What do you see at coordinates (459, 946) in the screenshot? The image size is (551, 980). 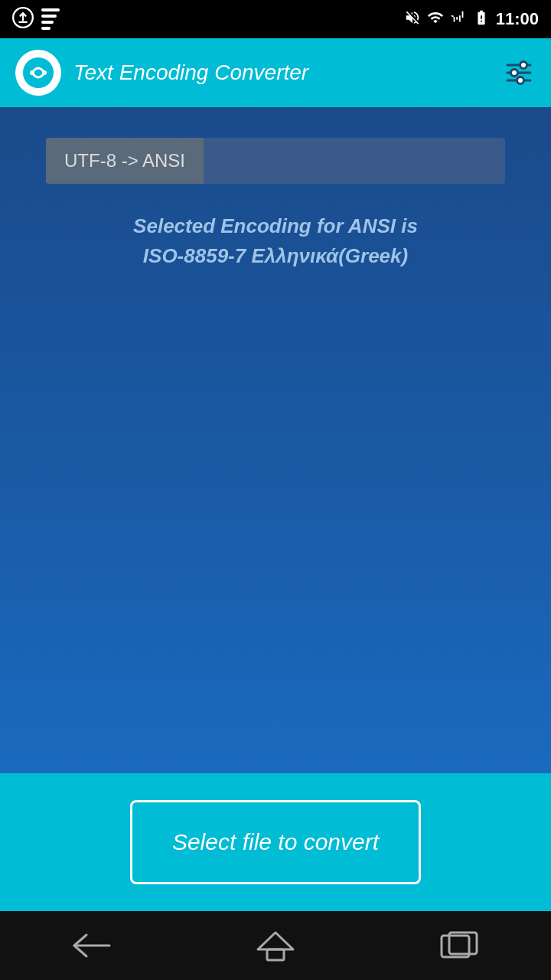 I see `recents-button` at bounding box center [459, 946].